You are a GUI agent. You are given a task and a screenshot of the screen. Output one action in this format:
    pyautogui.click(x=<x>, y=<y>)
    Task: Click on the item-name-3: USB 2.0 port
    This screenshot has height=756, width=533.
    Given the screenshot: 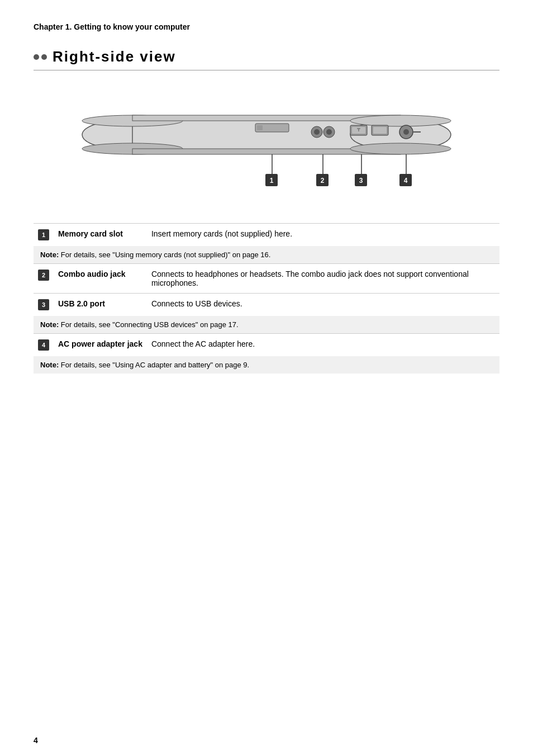 What is the action you would take?
    pyautogui.click(x=82, y=304)
    